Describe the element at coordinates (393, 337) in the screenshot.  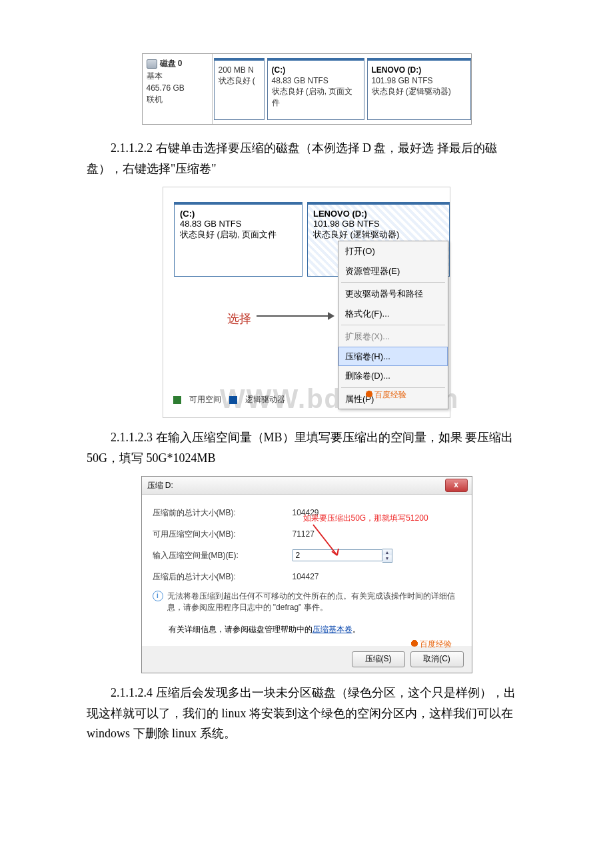
I see `menu-extend: 扩展卷(X)...` at that location.